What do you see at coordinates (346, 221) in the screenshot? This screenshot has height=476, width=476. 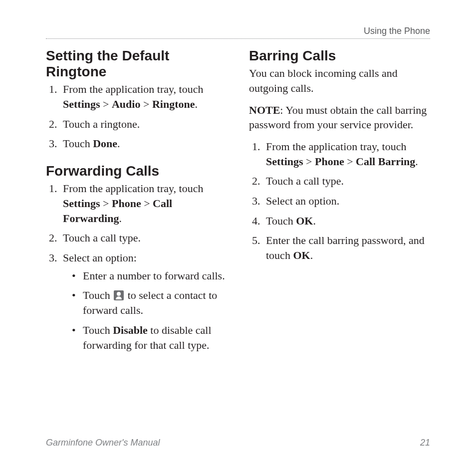 I see `list-item: Touch OK.` at bounding box center [346, 221].